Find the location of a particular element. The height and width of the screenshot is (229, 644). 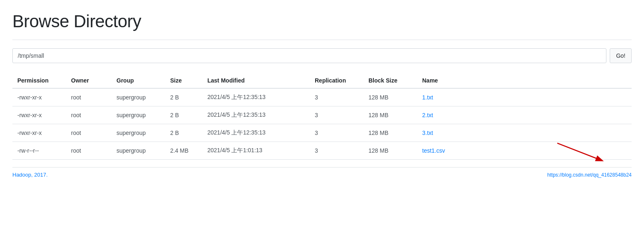

go-button: Go! is located at coordinates (620, 56).